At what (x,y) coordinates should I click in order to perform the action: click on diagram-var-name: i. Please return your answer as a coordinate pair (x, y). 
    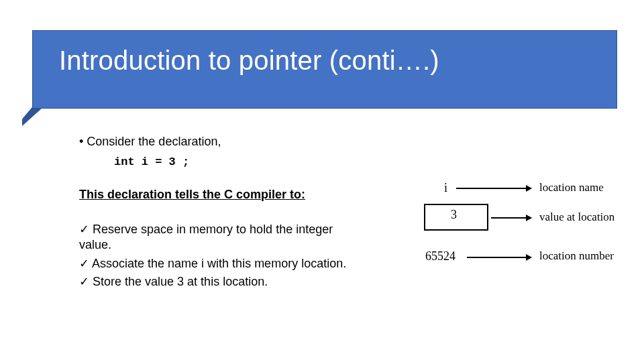
    Looking at the image, I should click on (445, 188).